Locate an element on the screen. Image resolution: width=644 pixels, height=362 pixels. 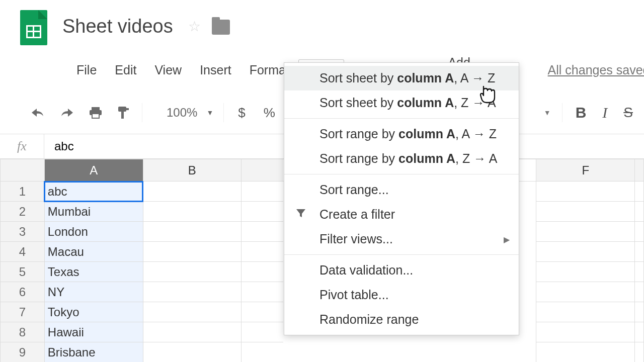
cell-A8: Hawaii is located at coordinates (94, 332).